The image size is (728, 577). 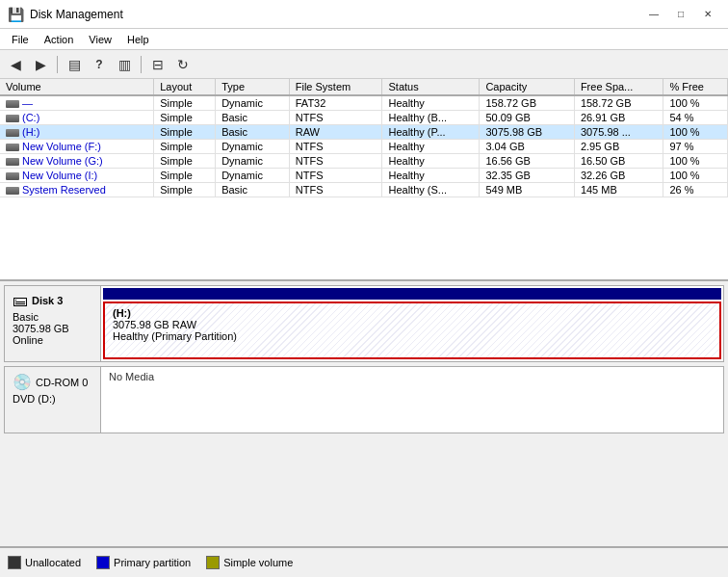 I want to click on cdrom0-name: CD-ROM 0, so click(x=62, y=382).